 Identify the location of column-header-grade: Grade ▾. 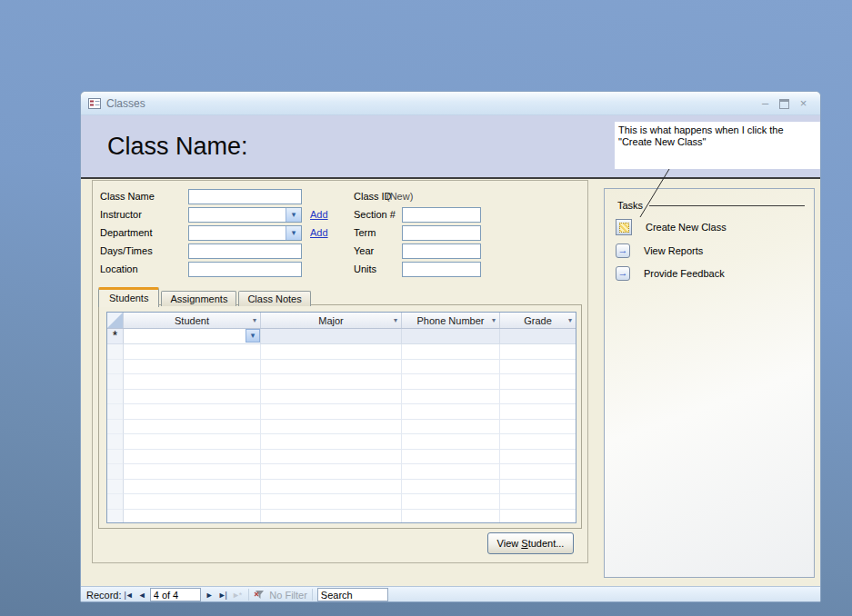
(538, 320).